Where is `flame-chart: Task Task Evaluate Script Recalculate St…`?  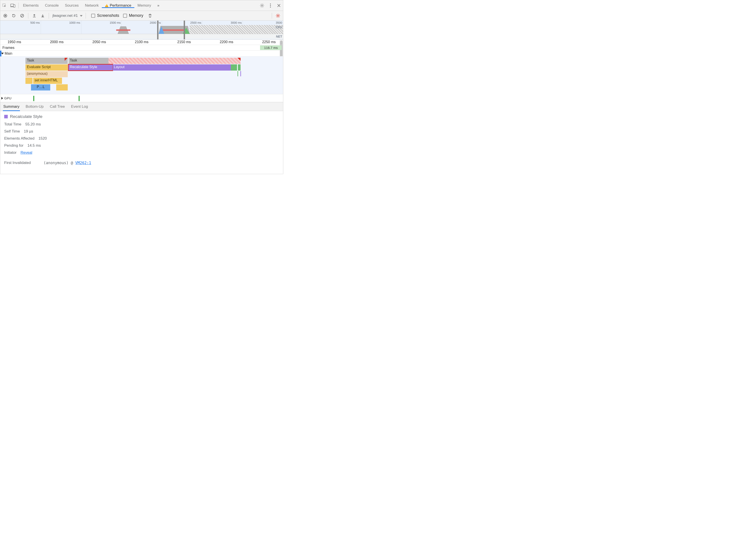 flame-chart: Task Task Evaluate Script Recalculate St… is located at coordinates (142, 75).